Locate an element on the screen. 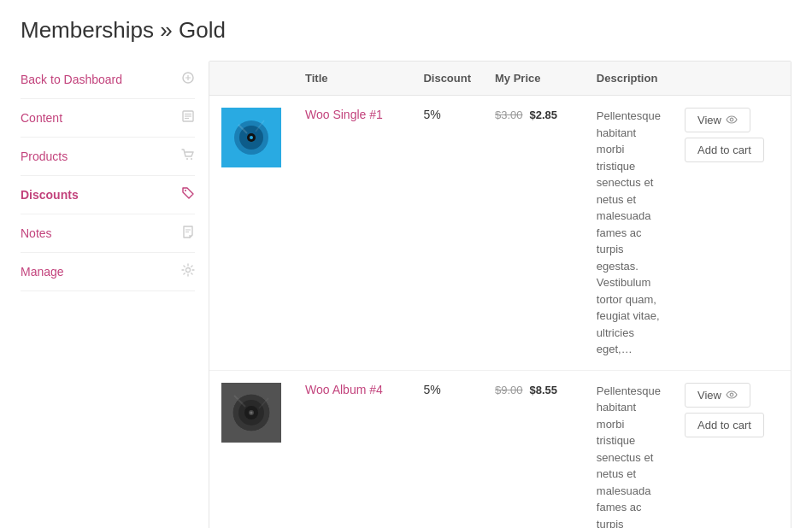  sidebar-label-content: Content is located at coordinates (98, 118).